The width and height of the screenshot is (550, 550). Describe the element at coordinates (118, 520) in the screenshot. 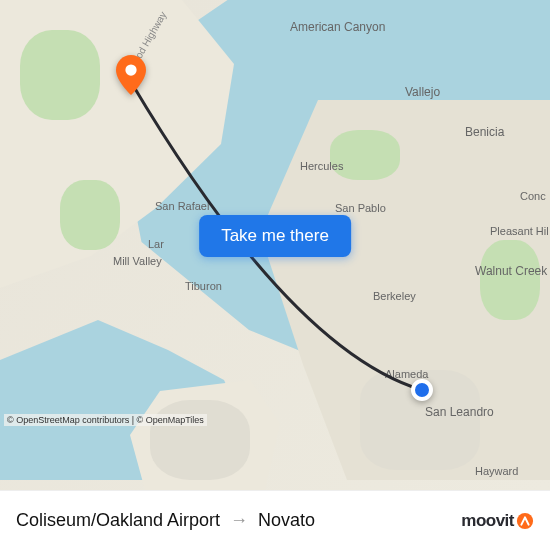

I see `route-from-label: Coliseum/Oakland Airport` at that location.